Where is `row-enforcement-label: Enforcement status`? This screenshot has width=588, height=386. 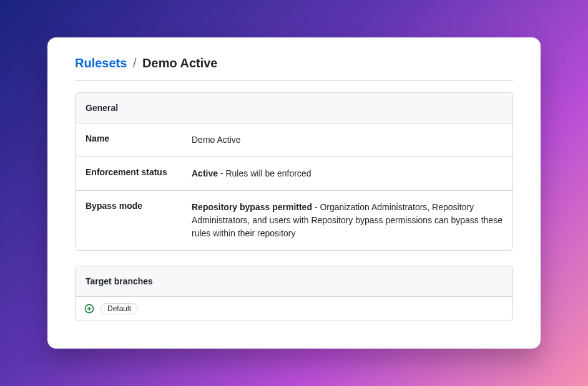 row-enforcement-label: Enforcement status is located at coordinates (139, 173).